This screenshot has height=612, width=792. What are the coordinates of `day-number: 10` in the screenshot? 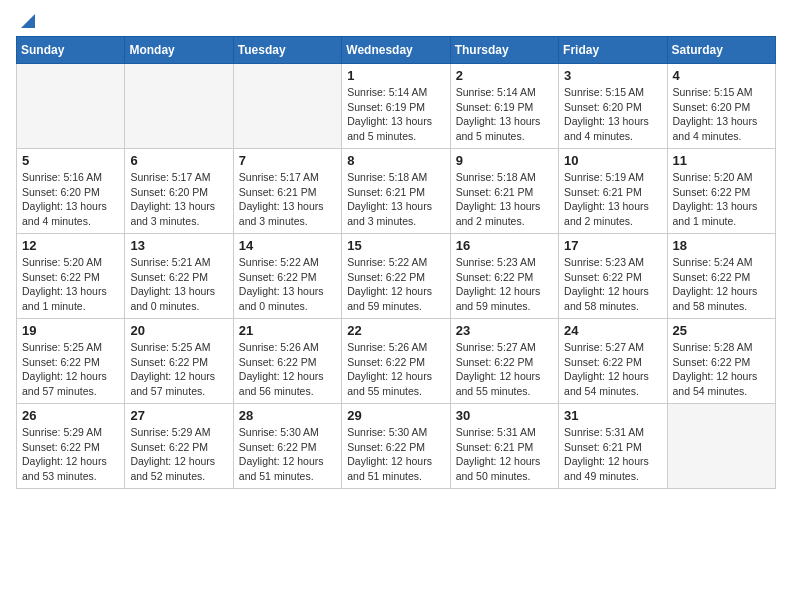 It's located at (612, 160).